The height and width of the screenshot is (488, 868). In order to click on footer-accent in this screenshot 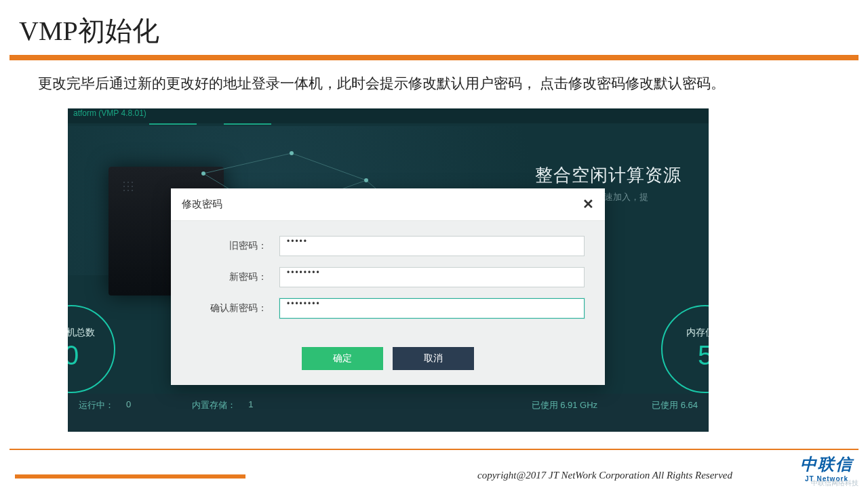, I will do `click(130, 476)`.